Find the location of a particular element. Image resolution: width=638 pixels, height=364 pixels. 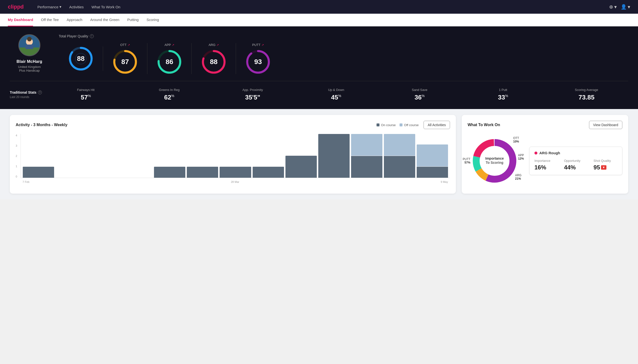

stat-fairways-hit: Fairways Hit 57% is located at coordinates (86, 94).